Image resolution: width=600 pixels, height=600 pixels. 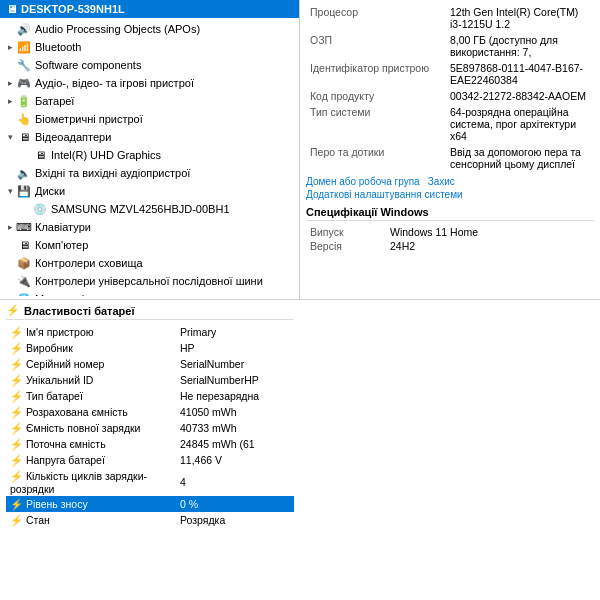 What do you see at coordinates (235, 428) in the screenshot?
I see `battery-prop-value: 40733 mWh` at bounding box center [235, 428].